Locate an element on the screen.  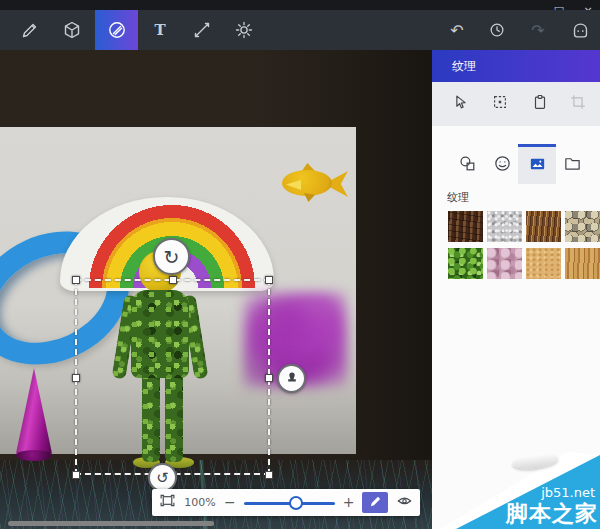
brush-tool-button is located at coordinates (30, 30).